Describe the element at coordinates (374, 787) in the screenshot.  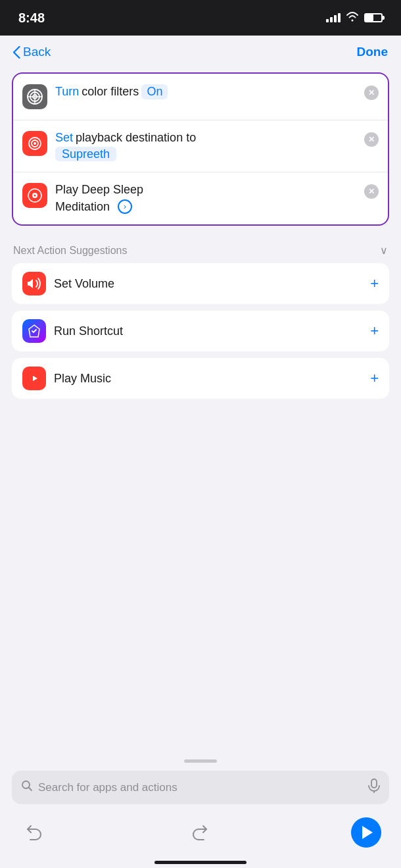
I see `mic-icon` at that location.